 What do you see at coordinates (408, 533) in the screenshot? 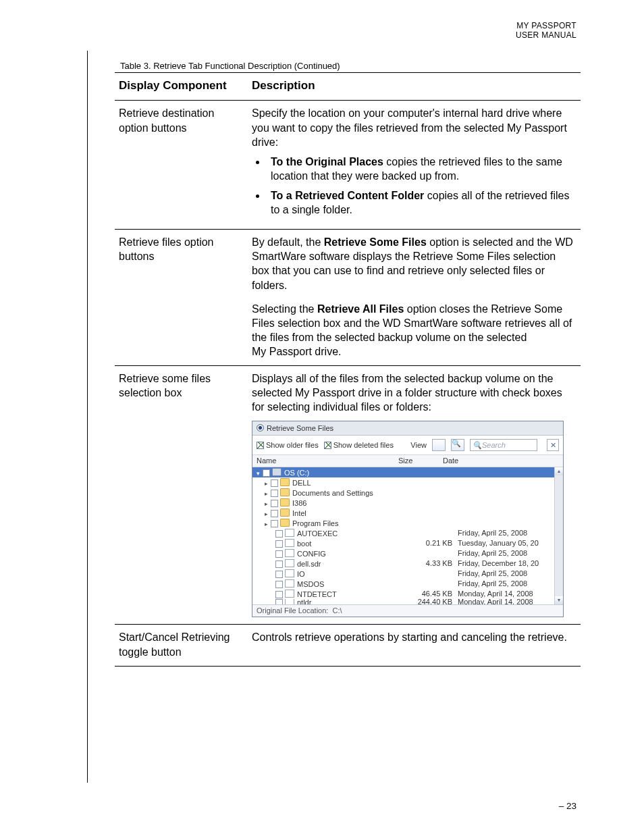
I see `tree-file-row: AUTOEXECFriday, April 25, 2008` at bounding box center [408, 533].